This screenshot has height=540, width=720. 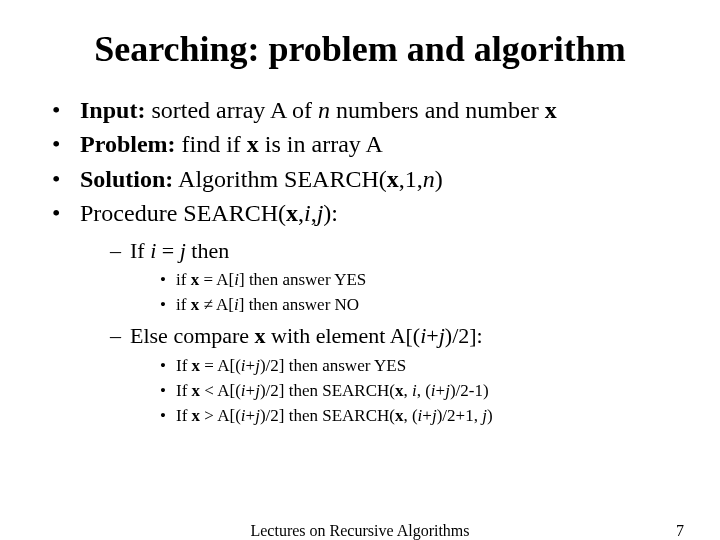 I want to click on text: )/2+1,, so click(x=460, y=416).